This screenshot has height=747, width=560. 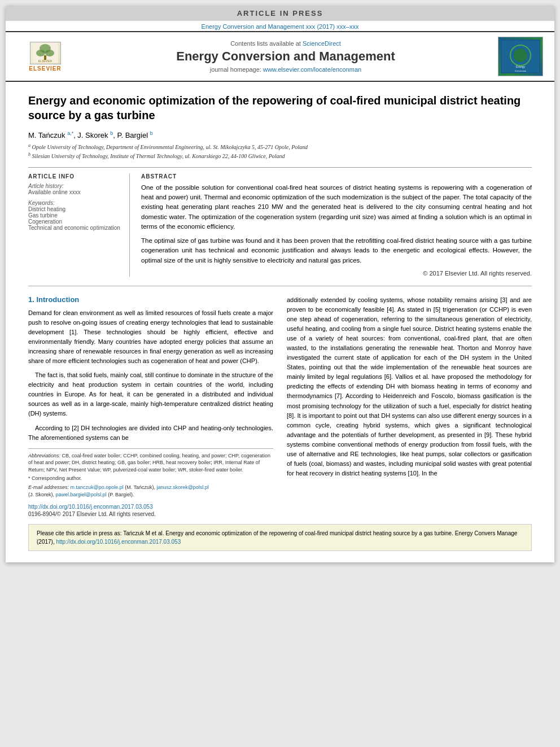 I want to click on keywords-label: Keywords:, so click(x=42, y=203).